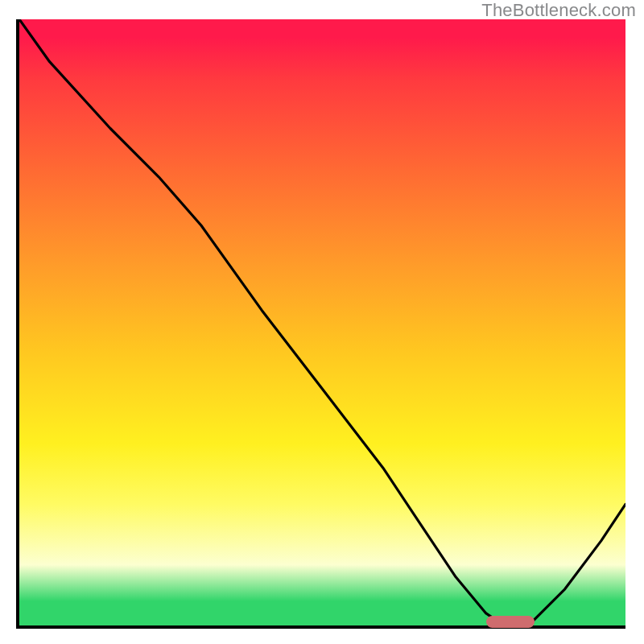 The height and width of the screenshot is (644, 644). What do you see at coordinates (320, 627) in the screenshot?
I see `x-axis` at bounding box center [320, 627].